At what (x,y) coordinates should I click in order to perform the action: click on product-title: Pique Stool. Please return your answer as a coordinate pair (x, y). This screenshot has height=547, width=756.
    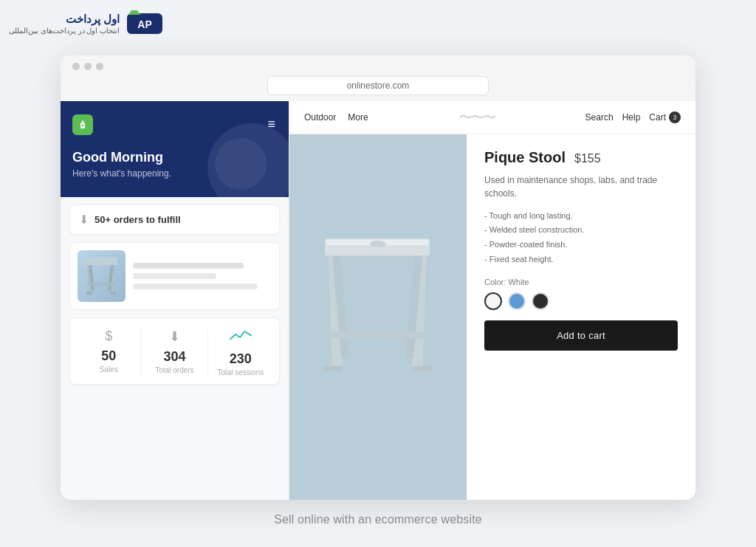
    Looking at the image, I should click on (525, 158).